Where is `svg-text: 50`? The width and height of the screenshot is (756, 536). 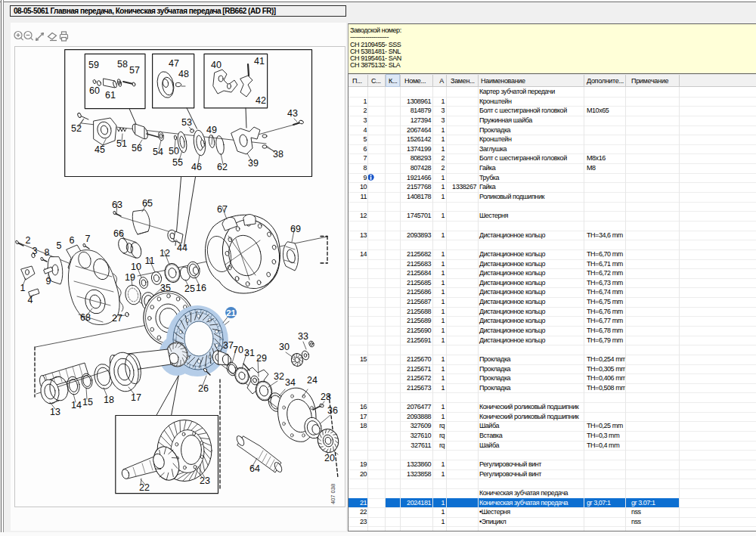
svg-text: 50 is located at coordinates (174, 151).